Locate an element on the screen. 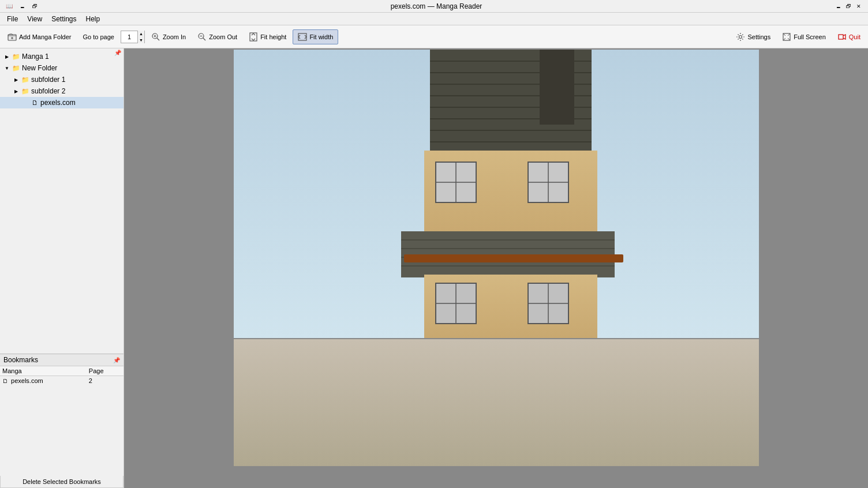 This screenshot has width=868, height=488. folder-icon-subfolder2: 📁 is located at coordinates (25, 91).